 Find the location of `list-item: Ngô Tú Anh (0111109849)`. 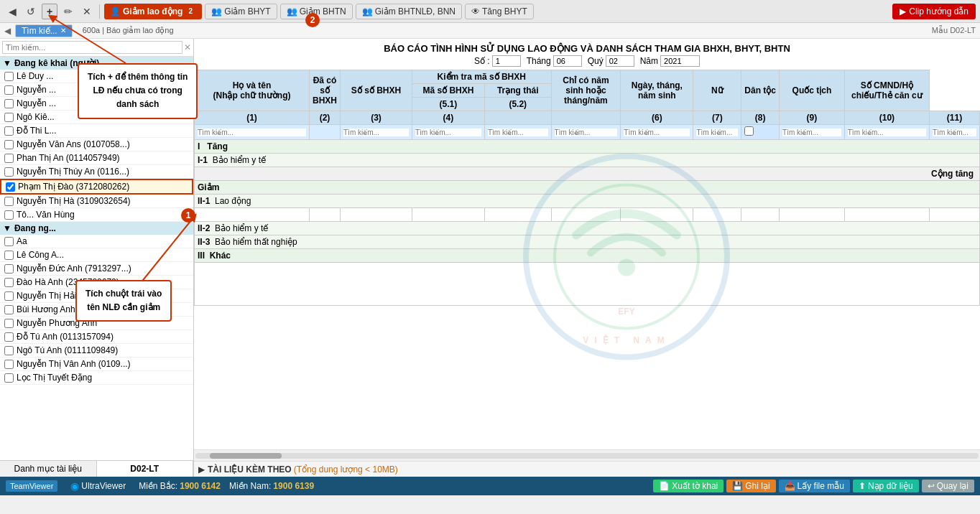

list-item: Ngô Tú Anh (0111109849) is located at coordinates (96, 350).